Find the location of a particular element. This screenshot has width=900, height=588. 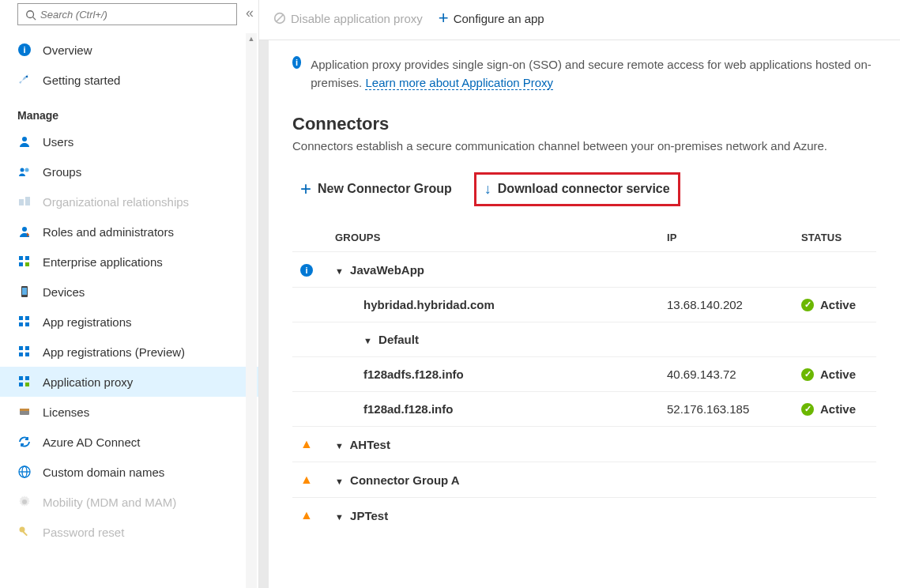

rocket-icon is located at coordinates (24, 80).